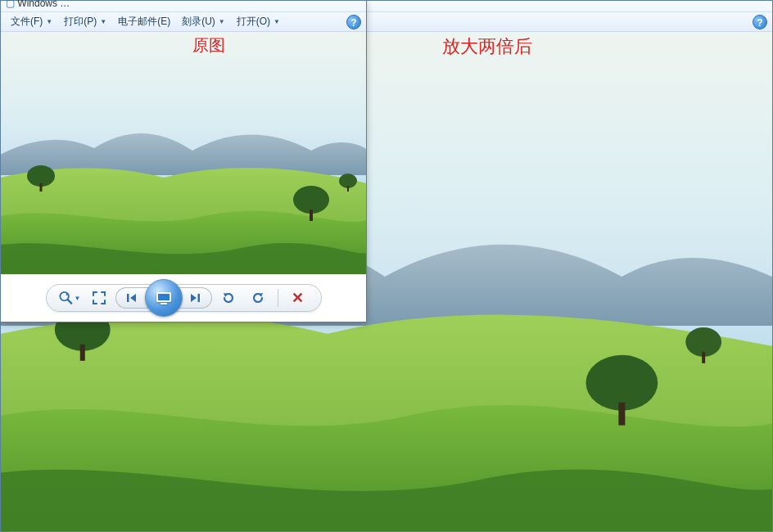 The height and width of the screenshot is (532, 773). I want to click on magnifier-icon, so click(66, 298).